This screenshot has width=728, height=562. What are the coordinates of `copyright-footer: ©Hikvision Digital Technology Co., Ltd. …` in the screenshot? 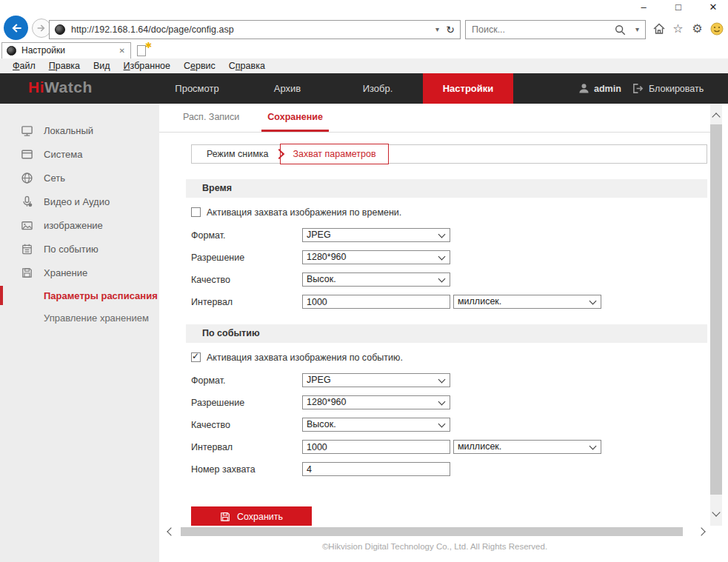 It's located at (435, 546).